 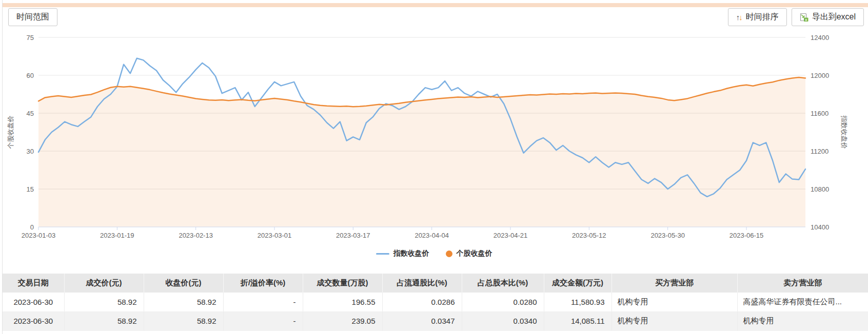 What do you see at coordinates (435, 283) in the screenshot?
I see `table-header-row: 交易日期成交价(元)收盘价(元)折/溢价率(%)成交数量(万股)占流通股比(%)…` at bounding box center [435, 283].